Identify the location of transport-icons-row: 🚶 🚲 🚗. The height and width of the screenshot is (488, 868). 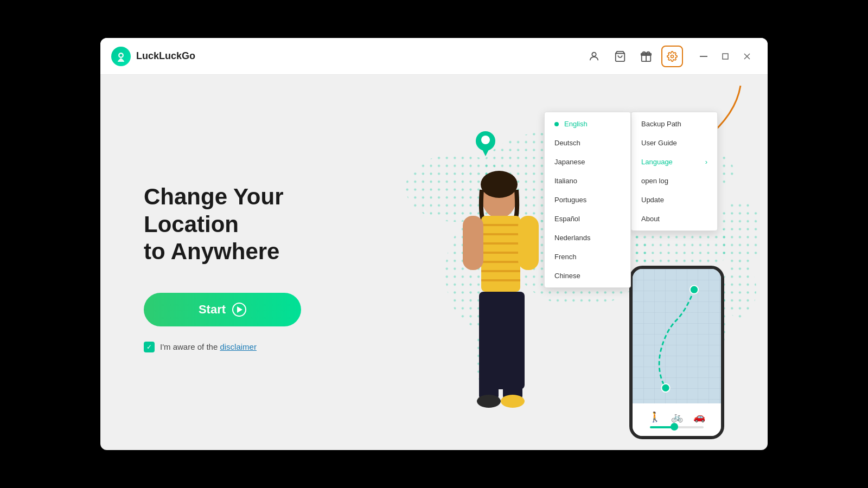
(677, 417).